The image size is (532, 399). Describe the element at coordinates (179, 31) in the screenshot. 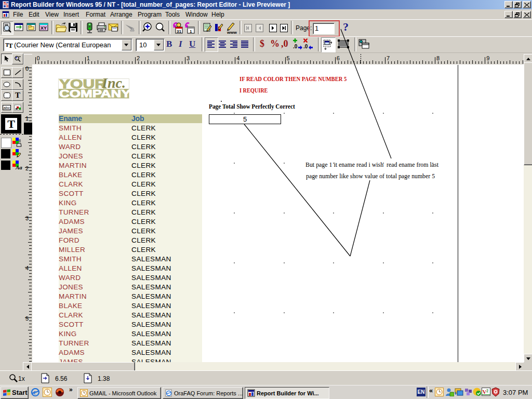

I see `svg-text: 31` at that location.